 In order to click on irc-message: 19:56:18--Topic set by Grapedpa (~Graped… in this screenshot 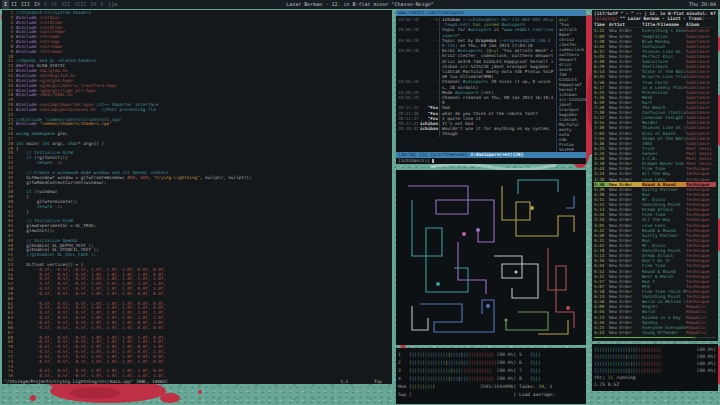, I will do `click(476, 43)`.